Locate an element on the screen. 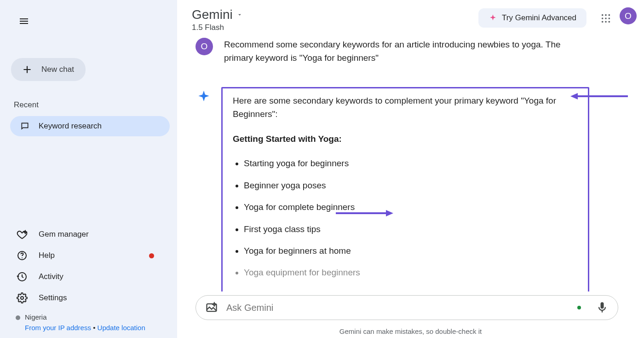 The height and width of the screenshot is (338, 644). gear-icon is located at coordinates (22, 298).